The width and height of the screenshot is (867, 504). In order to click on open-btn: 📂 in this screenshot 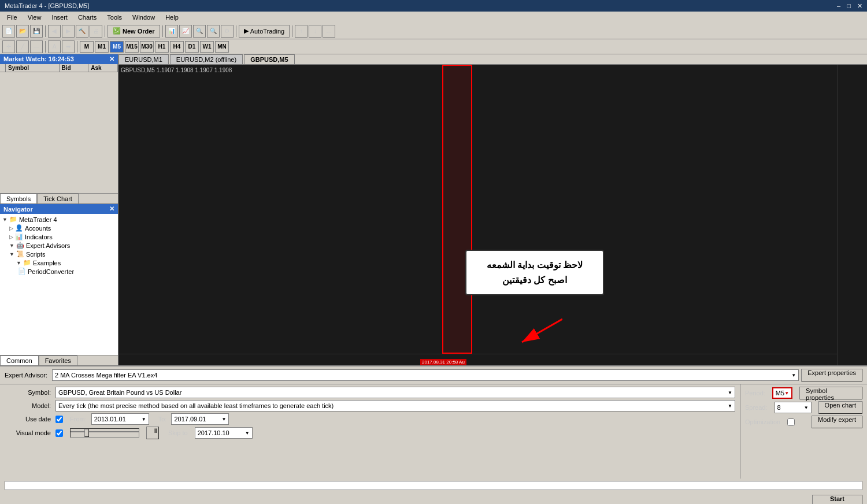, I will do `click(23, 31)`.